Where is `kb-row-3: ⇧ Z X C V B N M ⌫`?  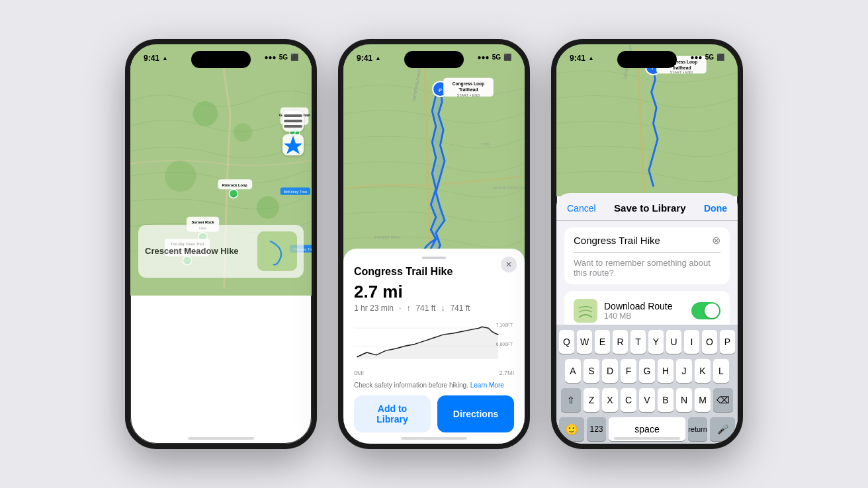
kb-row-3: ⇧ Z X C V B N M ⌫ is located at coordinates (647, 400).